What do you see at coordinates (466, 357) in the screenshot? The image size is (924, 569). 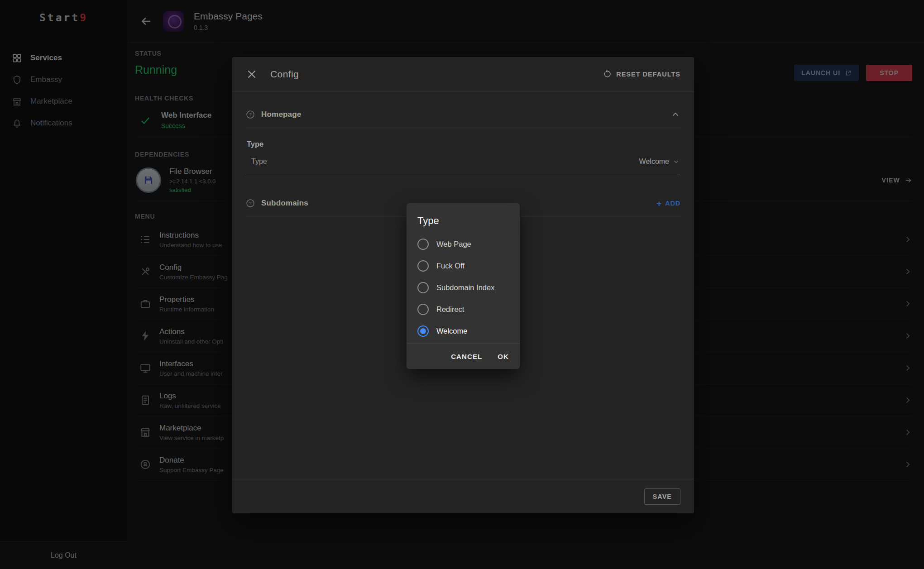 I see `cancel-button: CANCEL` at bounding box center [466, 357].